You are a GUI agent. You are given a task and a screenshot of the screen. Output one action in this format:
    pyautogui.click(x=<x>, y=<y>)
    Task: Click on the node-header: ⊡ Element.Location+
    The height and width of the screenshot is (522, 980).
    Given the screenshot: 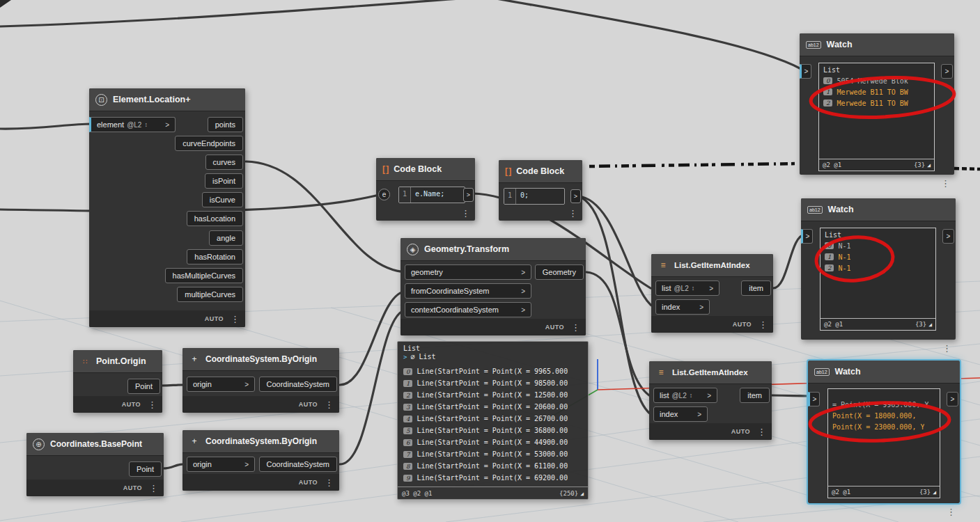 What is the action you would take?
    pyautogui.click(x=167, y=100)
    